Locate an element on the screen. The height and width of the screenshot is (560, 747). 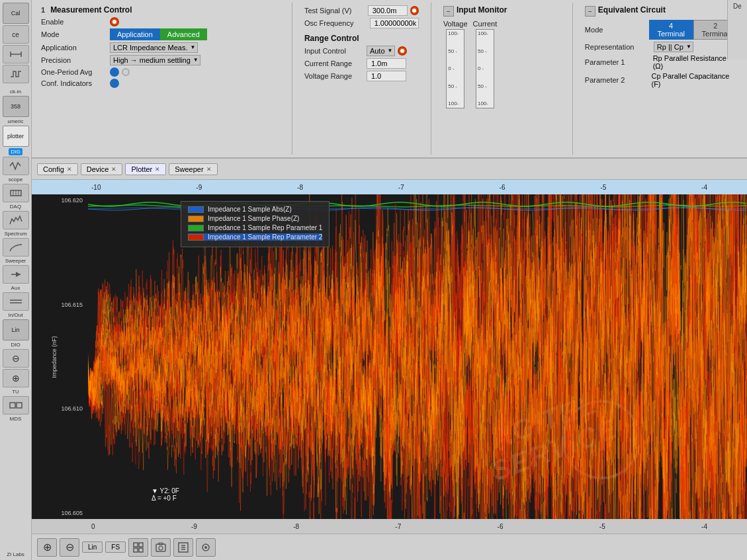
sidebar-label-aux: Aux is located at coordinates (16, 288).